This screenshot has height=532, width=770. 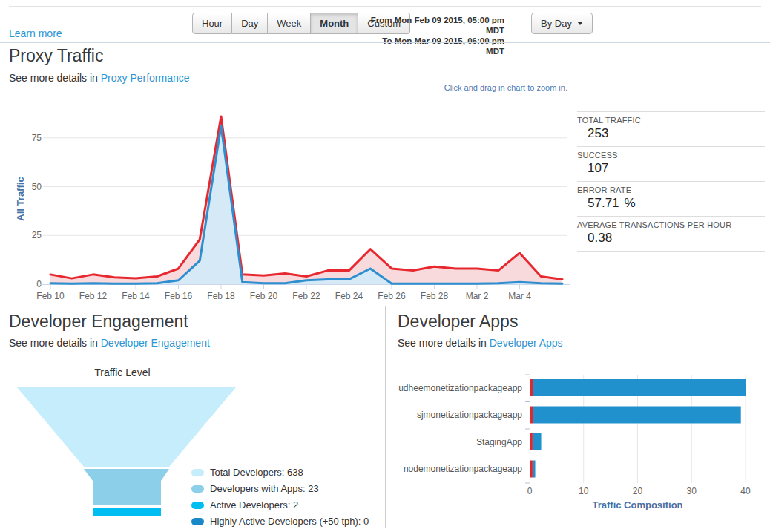 What do you see at coordinates (677, 134) in the screenshot?
I see `stat-value: 253` at bounding box center [677, 134].